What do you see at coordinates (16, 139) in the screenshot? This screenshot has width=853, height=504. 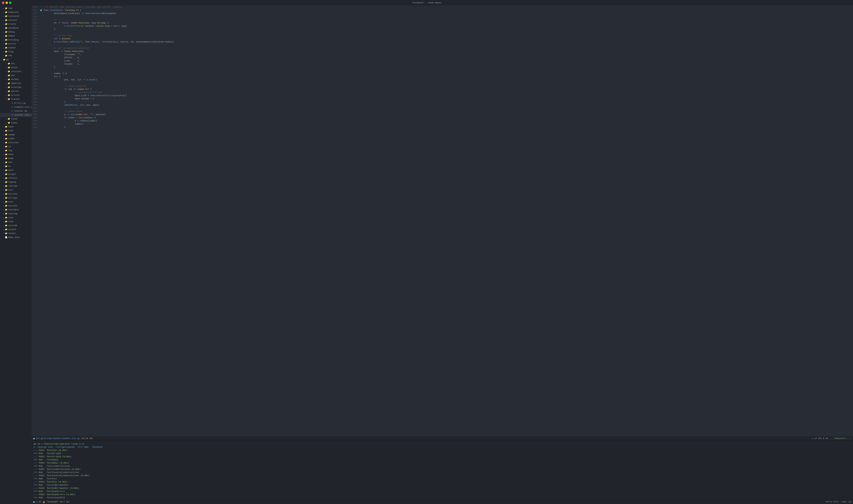 I see `sidebar-item-index: ▸📁index` at bounding box center [16, 139].